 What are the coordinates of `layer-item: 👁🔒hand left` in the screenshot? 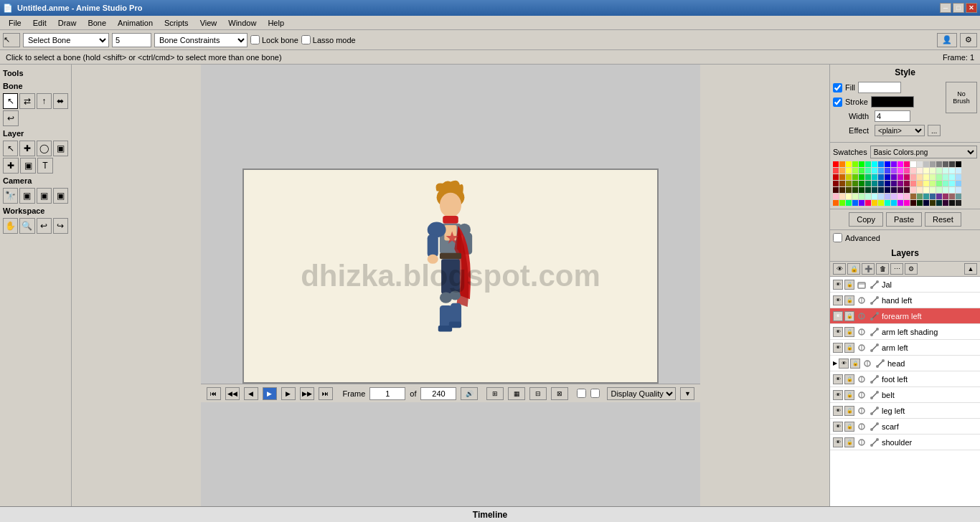 It's located at (905, 300).